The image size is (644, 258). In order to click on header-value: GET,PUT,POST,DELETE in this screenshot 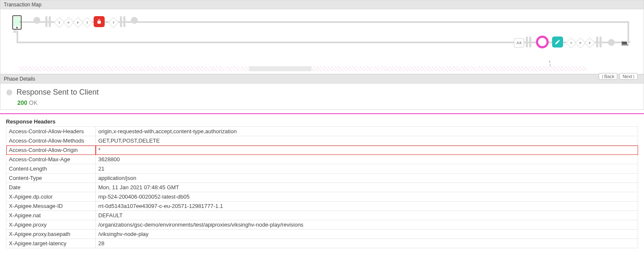, I will do `click(367, 141)`.